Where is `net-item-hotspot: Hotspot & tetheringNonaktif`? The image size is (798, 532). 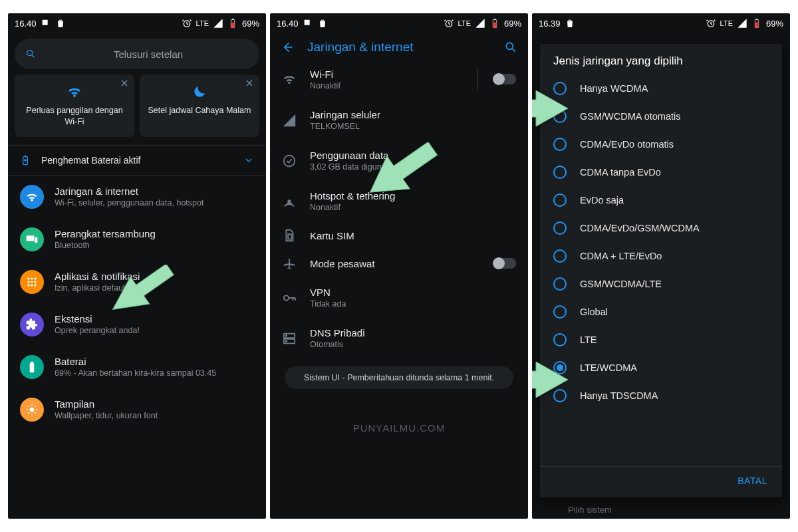 net-item-hotspot: Hotspot & tetheringNonaktif is located at coordinates (399, 201).